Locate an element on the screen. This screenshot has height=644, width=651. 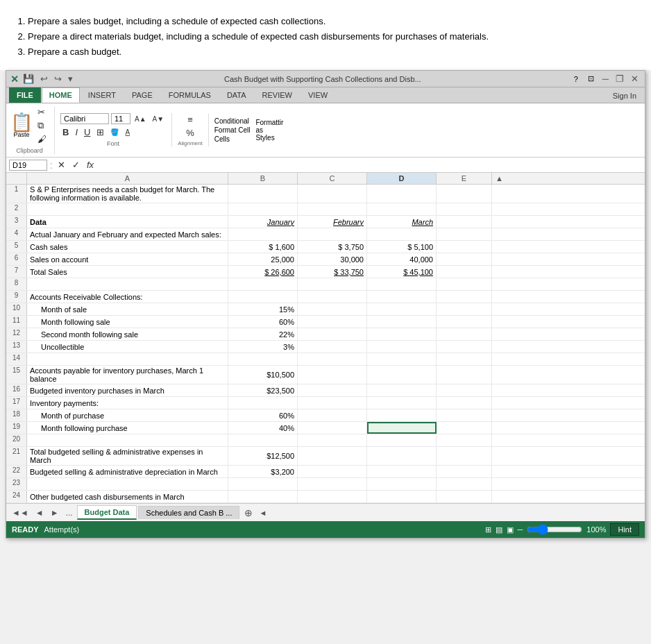
cell-b-18: 60% is located at coordinates (263, 415).